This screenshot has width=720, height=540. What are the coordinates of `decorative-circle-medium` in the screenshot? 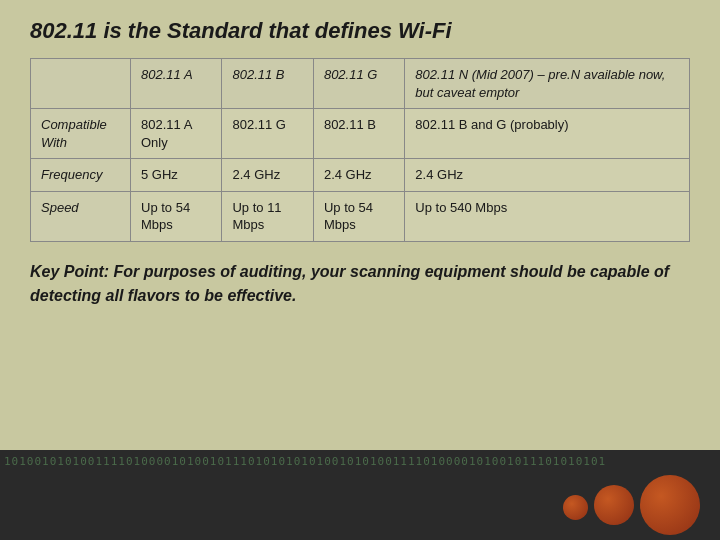 It's located at (614, 505).